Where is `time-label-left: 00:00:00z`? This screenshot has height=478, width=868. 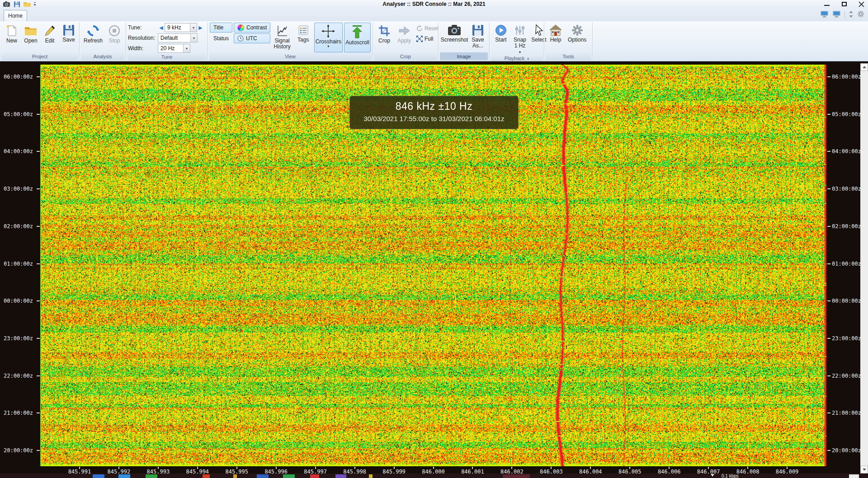
time-label-left: 00:00:00z is located at coordinates (18, 301).